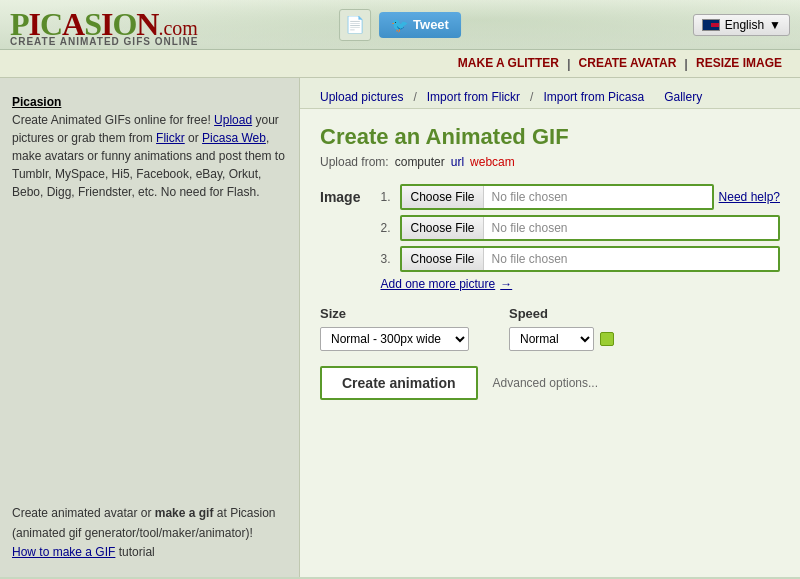 This screenshot has height=579, width=800. I want to click on image-label: Image, so click(340, 238).